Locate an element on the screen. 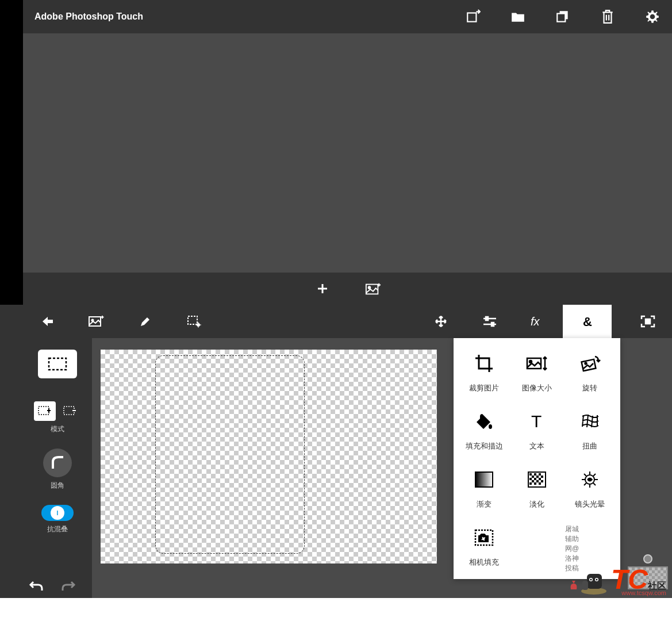 The height and width of the screenshot is (621, 672). rotate-icon is located at coordinates (590, 363).